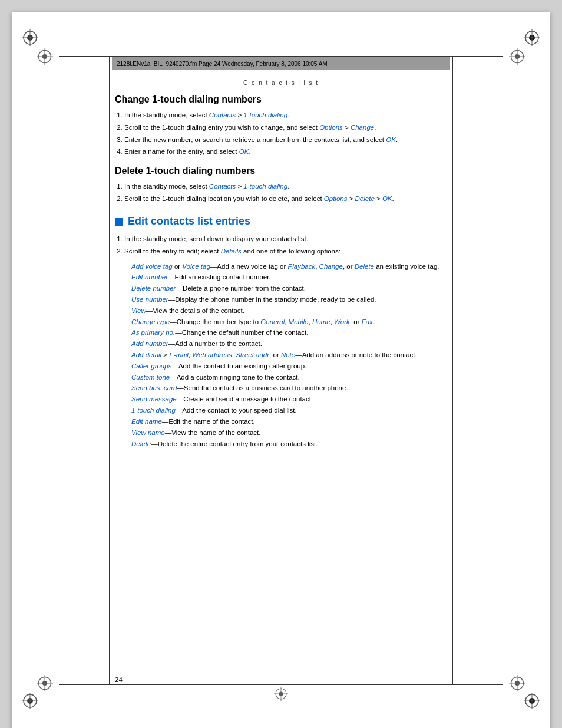 Image resolution: width=562 pixels, height=728 pixels. What do you see at coordinates (30, 38) in the screenshot?
I see `reg-mark-top-left-outer` at bounding box center [30, 38].